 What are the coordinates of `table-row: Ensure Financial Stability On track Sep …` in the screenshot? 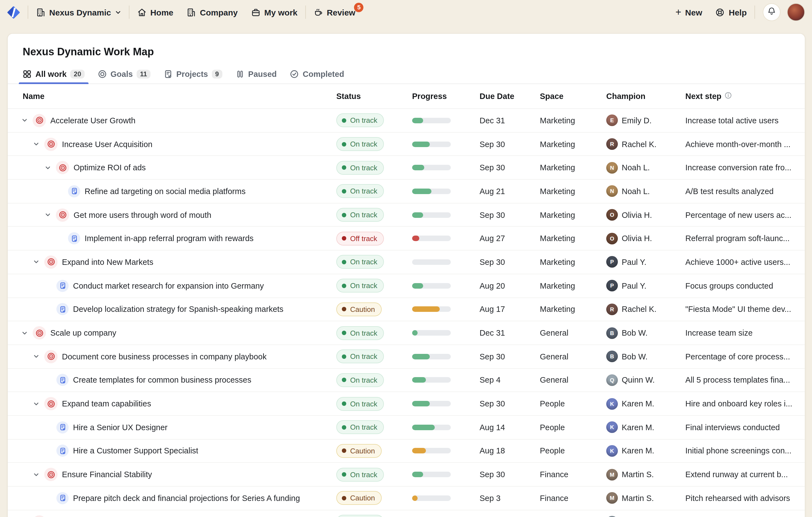 It's located at (406, 475).